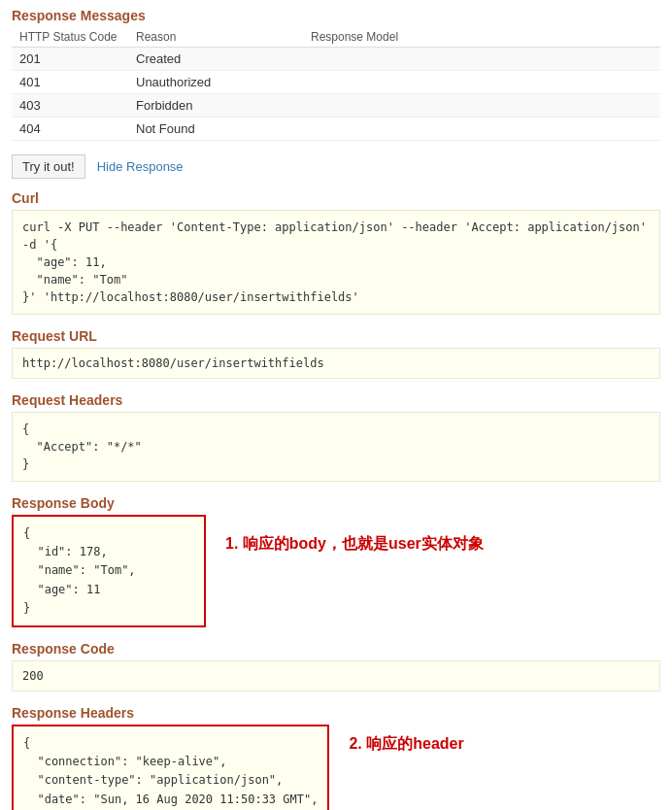  Describe the element at coordinates (336, 106) in the screenshot. I see `table-row: 403 Forbidden` at that location.